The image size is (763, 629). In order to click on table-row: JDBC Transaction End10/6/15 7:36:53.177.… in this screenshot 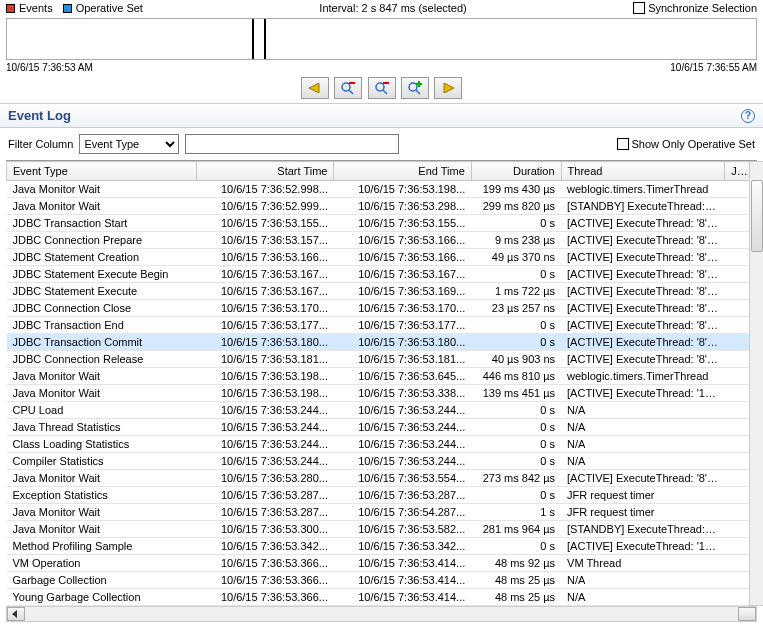, I will do `click(382, 326)`.